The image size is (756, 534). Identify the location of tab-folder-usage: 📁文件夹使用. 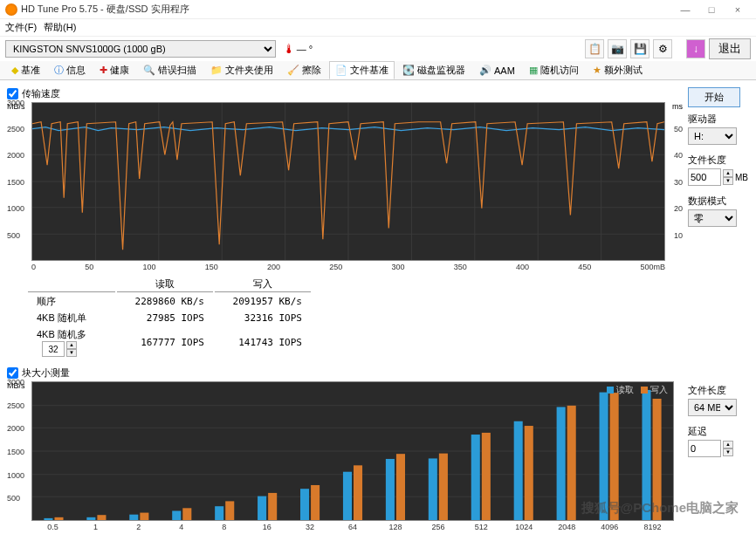
(242, 70).